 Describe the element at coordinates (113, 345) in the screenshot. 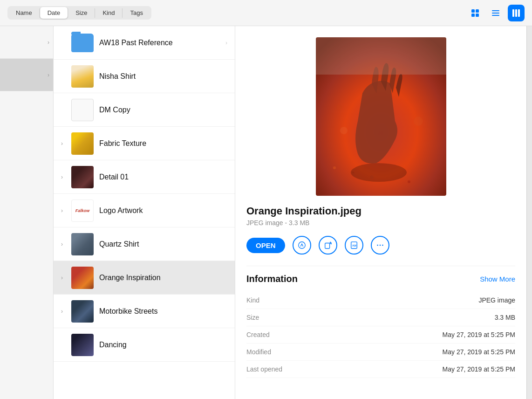

I see `file-name-dancing: Dancing` at that location.